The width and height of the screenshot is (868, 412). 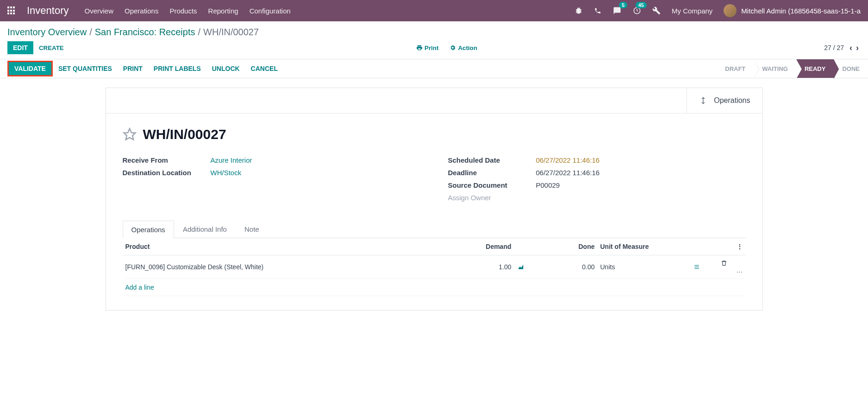 I want to click on favorite-star-icon, so click(x=130, y=134).